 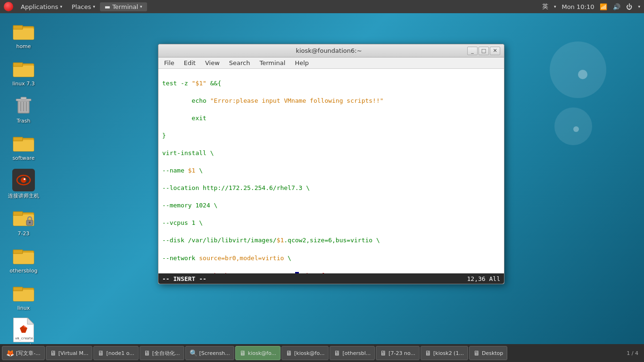 What do you see at coordinates (331, 101) in the screenshot?
I see `code-line-2: echo "Error:please input VMname followin…` at bounding box center [331, 101].